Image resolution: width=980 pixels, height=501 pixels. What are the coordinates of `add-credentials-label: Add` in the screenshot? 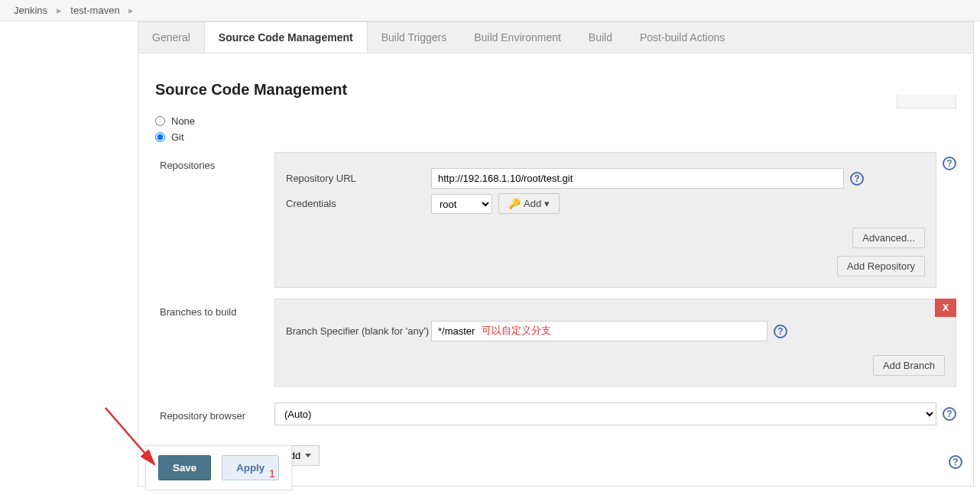 It's located at (532, 203).